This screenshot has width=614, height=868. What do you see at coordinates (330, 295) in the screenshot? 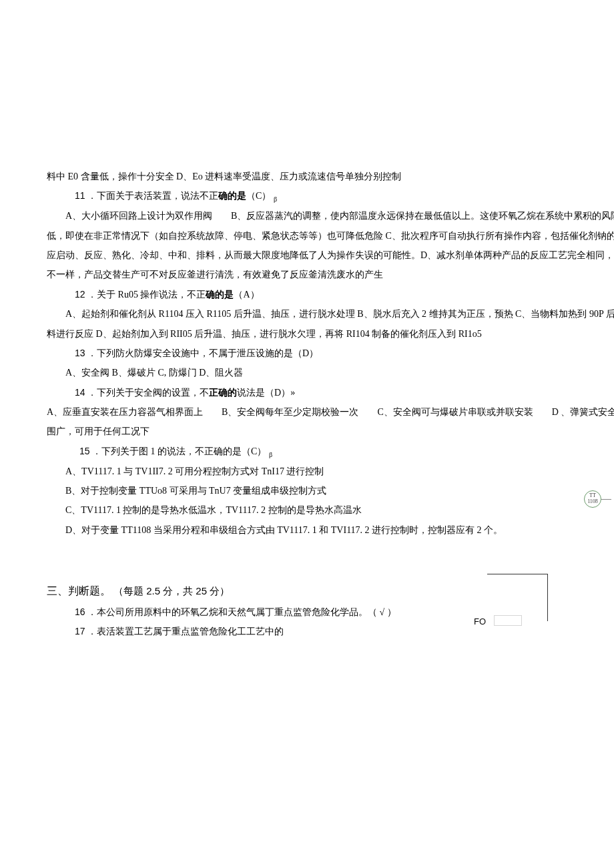
I see `question-12: 12 ．关于 Ru05 操作说法，不正确的是（A）` at bounding box center [330, 295].